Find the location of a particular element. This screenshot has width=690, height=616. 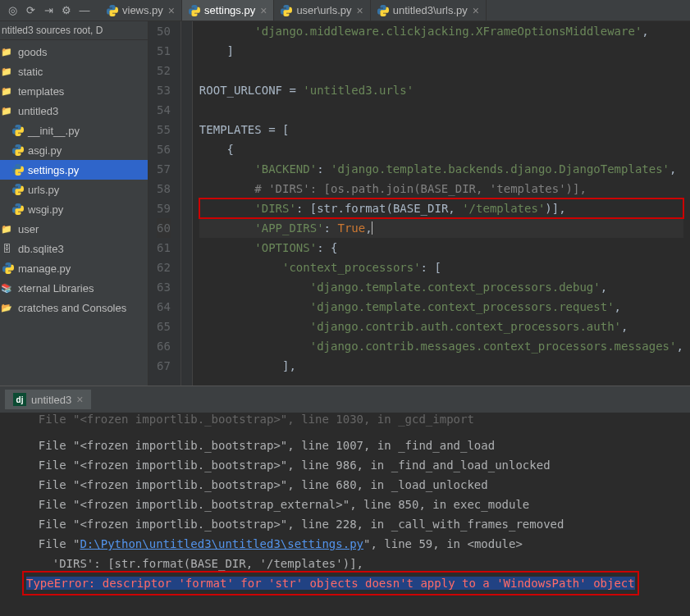

editor-tabs: views.py×settings.py×user\urls.py×untitl… is located at coordinates (294, 10).